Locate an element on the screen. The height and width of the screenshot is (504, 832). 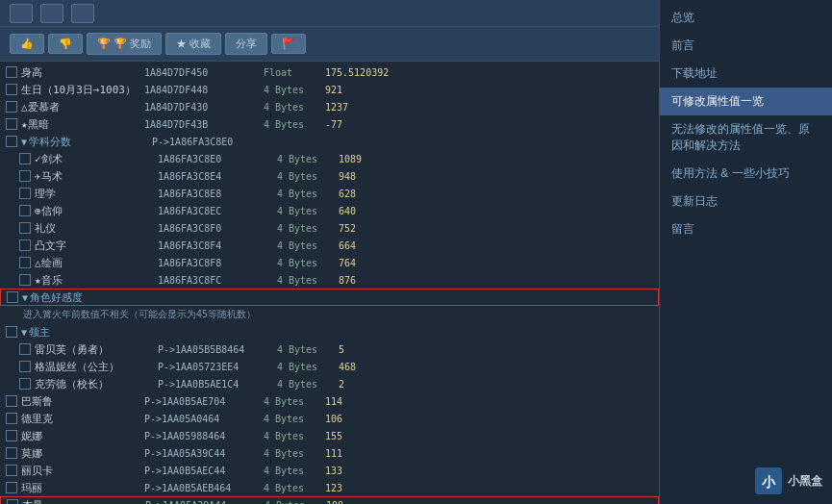
table-row: 凸文字1A86FA3C8F44 Bytes664 is located at coordinates (329, 245).